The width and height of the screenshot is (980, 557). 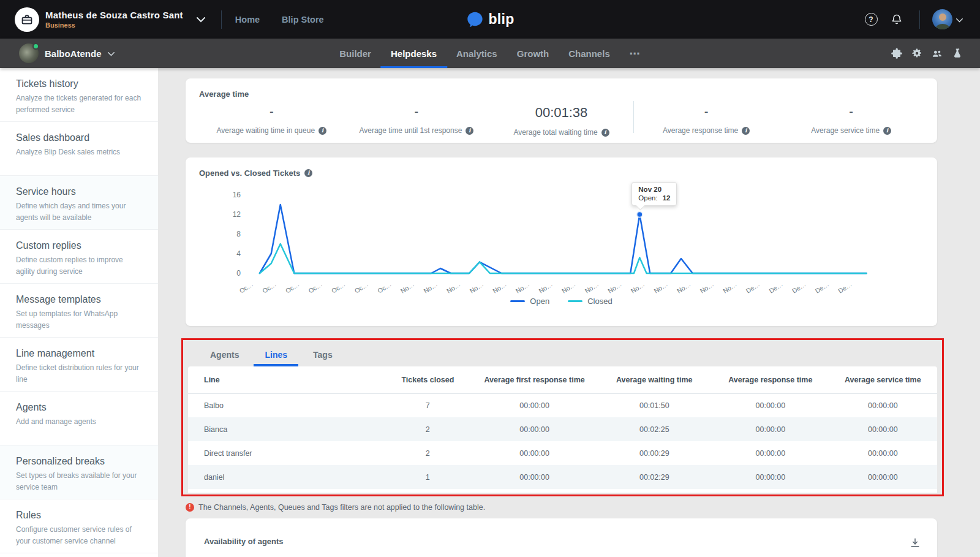 What do you see at coordinates (561, 110) in the screenshot?
I see `average-time-card: Average time -Average waiting time in qu…` at bounding box center [561, 110].